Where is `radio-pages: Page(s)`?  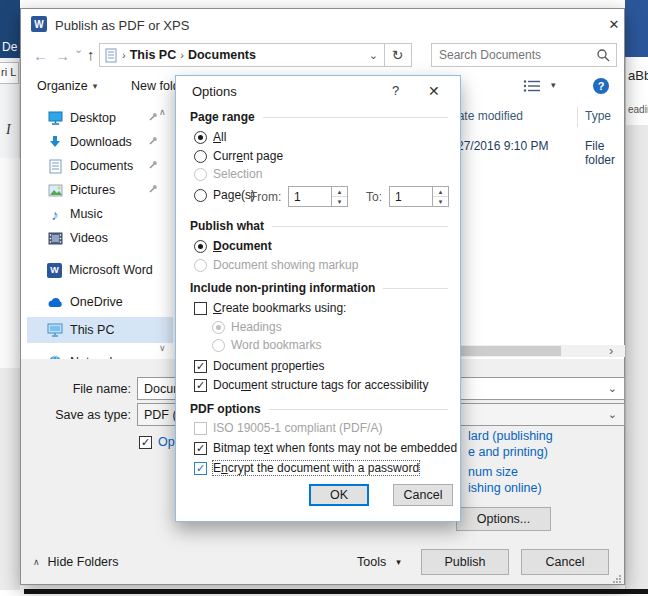
radio-pages: Page(s) is located at coordinates (224, 195).